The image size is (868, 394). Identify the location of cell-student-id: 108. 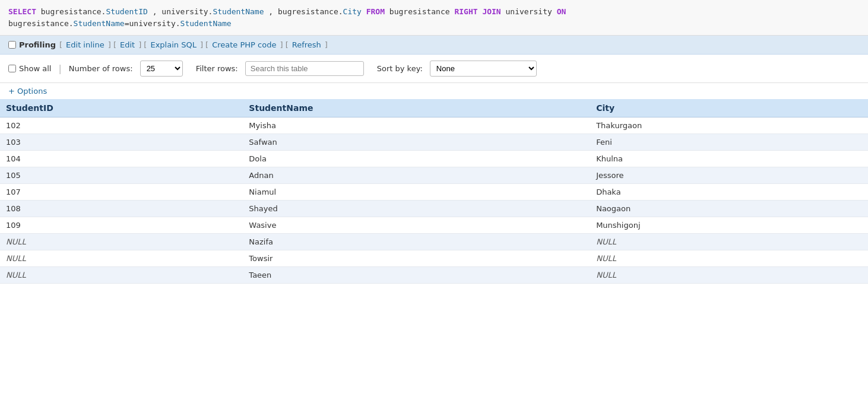
(121, 209).